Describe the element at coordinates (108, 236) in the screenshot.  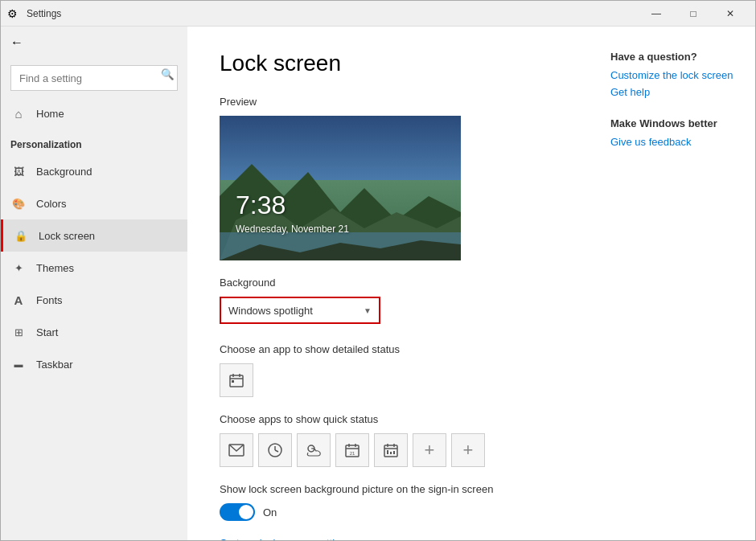
I see `sidebar-item-label: Lock screen` at that location.